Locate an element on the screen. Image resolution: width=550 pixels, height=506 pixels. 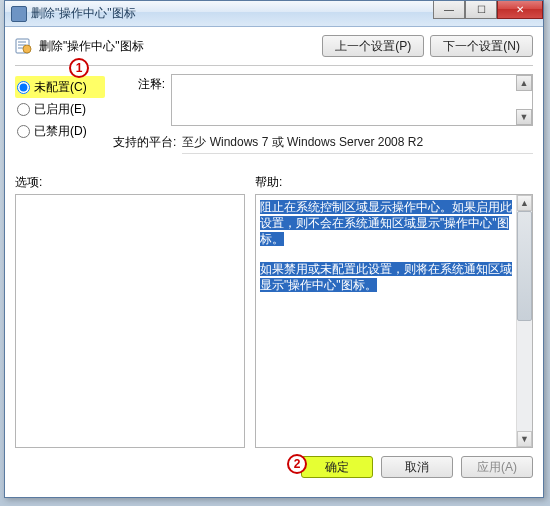
policy-icon is located at coordinates (24, 46).